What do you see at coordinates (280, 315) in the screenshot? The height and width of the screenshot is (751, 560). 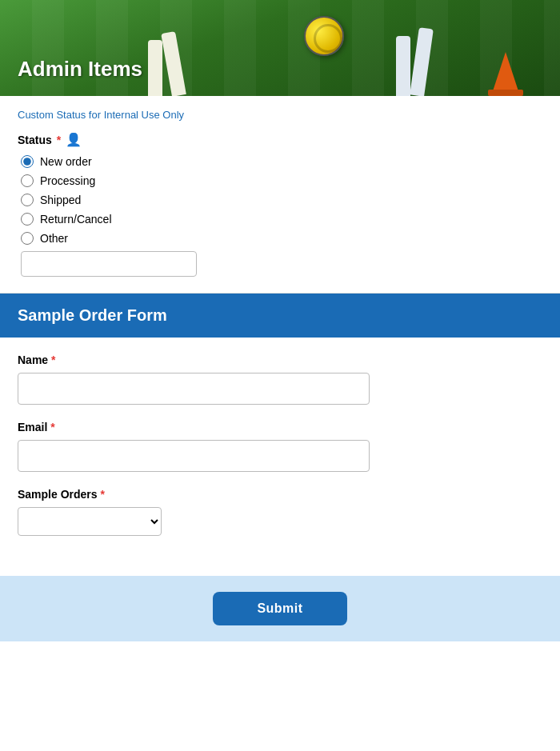 I see `form-header: Sample Order Form` at bounding box center [280, 315].